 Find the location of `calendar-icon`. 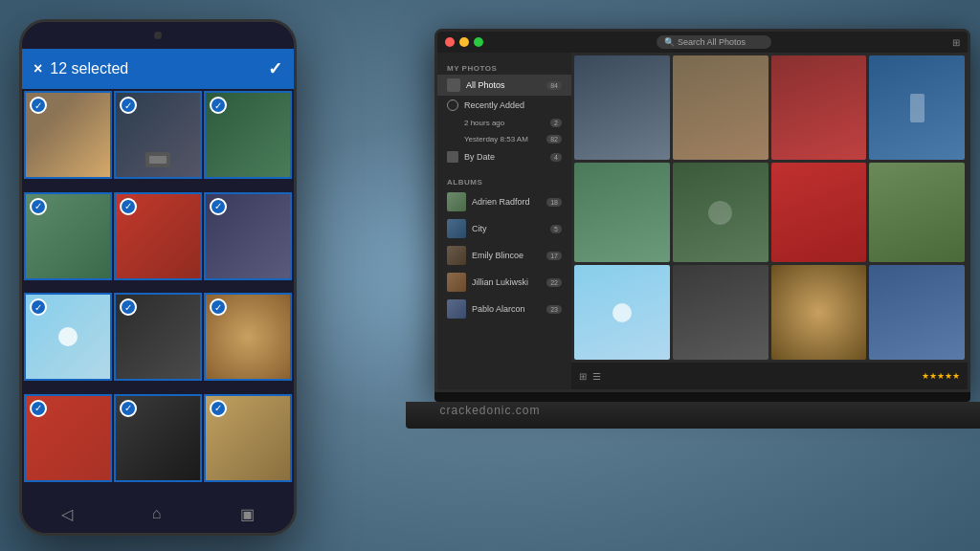

calendar-icon is located at coordinates (453, 157).